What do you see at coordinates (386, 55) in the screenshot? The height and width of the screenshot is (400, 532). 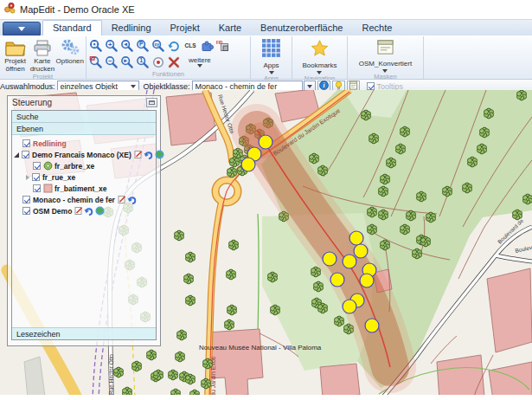 I see `osm-konvertiert-button: OSM_Konvertiert` at bounding box center [386, 55].